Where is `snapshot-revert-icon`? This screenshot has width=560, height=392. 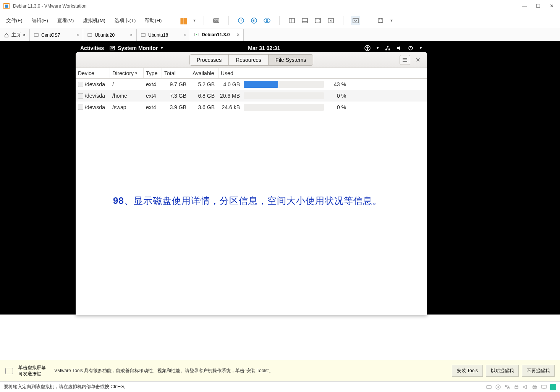 snapshot-revert-icon is located at coordinates (254, 21).